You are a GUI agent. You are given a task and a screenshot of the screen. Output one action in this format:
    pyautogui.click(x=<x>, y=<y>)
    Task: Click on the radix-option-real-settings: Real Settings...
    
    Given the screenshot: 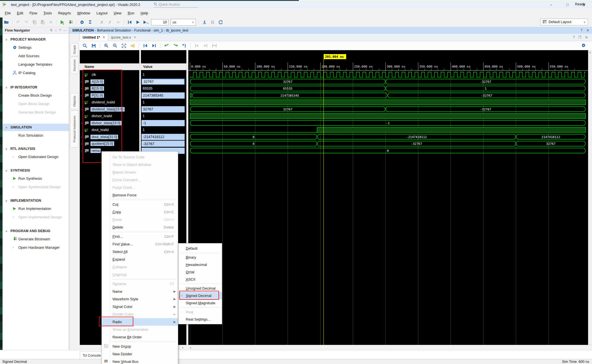 What is the action you would take?
    pyautogui.click(x=200, y=319)
    